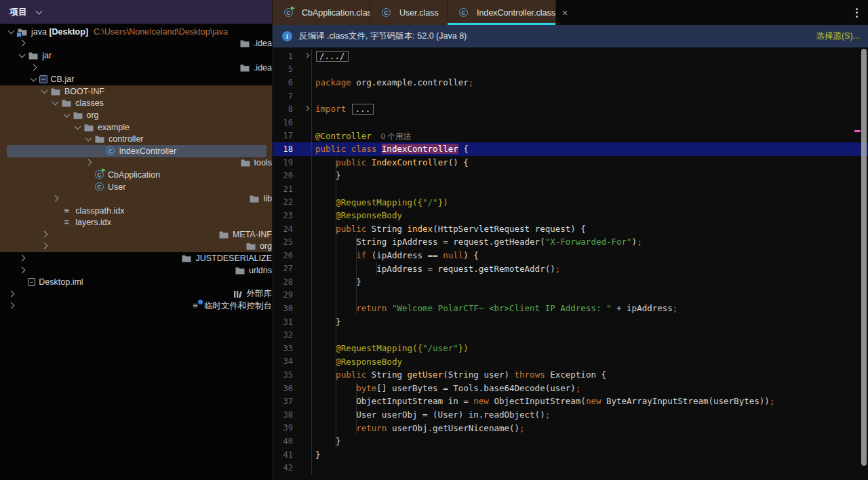 This screenshot has width=868, height=480. Describe the element at coordinates (382, 37) in the screenshot. I see `notification-text: 反编译 .class文件, 字节码版本: 52.0 (Java 8)` at that location.